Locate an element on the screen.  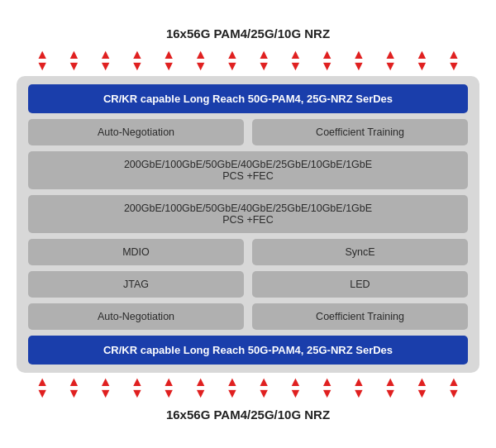
top-arrows-row: ▲▼ ▲▼ ▲▼ ▲▼ ▲▼ ▲▼ ▲▼ ▲▼ ▲▼ ▲▼ ▲▼ ▲▼ ▲▼ ▲… is located at coordinates (248, 61).